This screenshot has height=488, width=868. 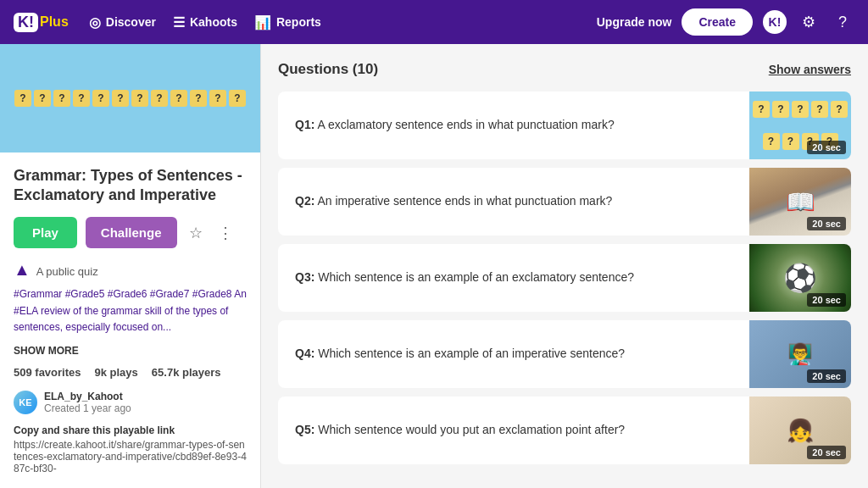 I want to click on question-thumbnail: 📖 20 sec, so click(x=800, y=202).